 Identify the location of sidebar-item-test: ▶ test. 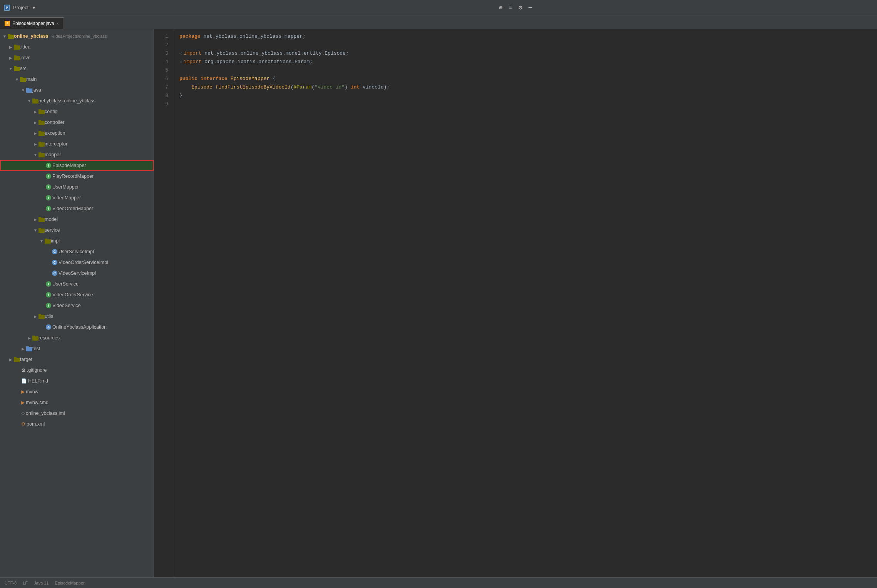
(77, 349).